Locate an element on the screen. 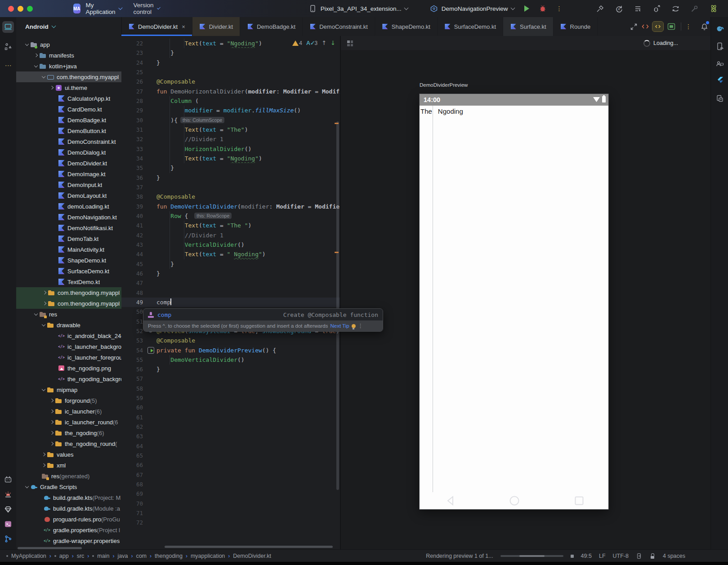 This screenshot has height=565, width=728. line-number: 71 is located at coordinates (133, 513).